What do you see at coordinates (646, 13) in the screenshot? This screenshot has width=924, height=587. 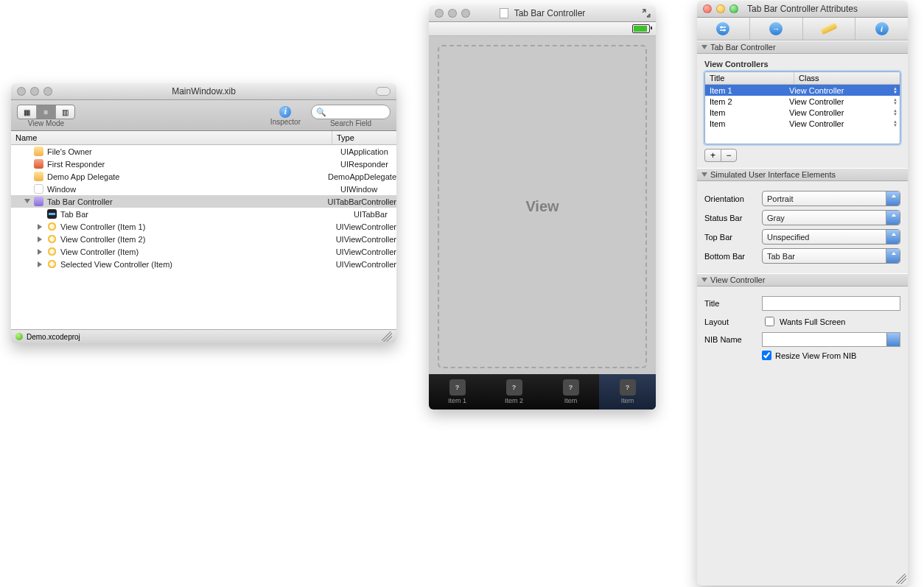 I see `expand-icon` at bounding box center [646, 13].